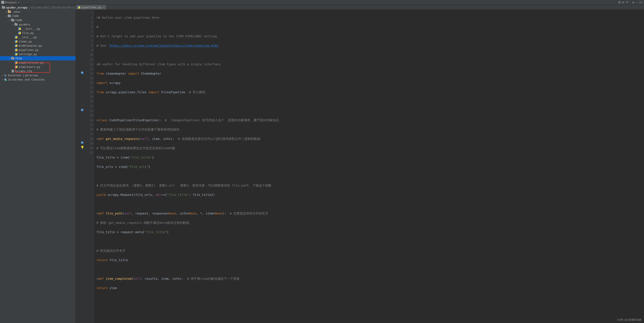 The height and width of the screenshot is (323, 644). I want to click on line-number: 31, so click(88, 153).